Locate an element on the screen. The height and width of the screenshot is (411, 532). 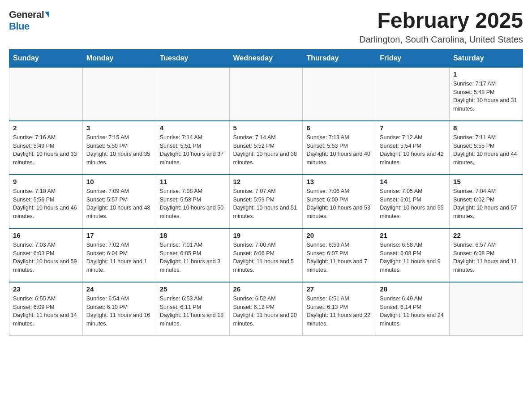
day-info: Sunrise: 6:49 AMSunset: 6:14 PMDaylight:… is located at coordinates (413, 312).